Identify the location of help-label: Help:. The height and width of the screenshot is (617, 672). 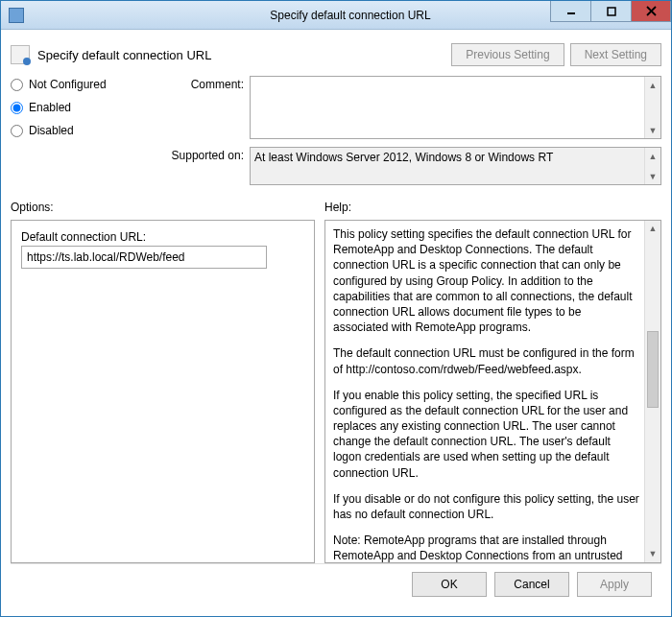
(493, 208).